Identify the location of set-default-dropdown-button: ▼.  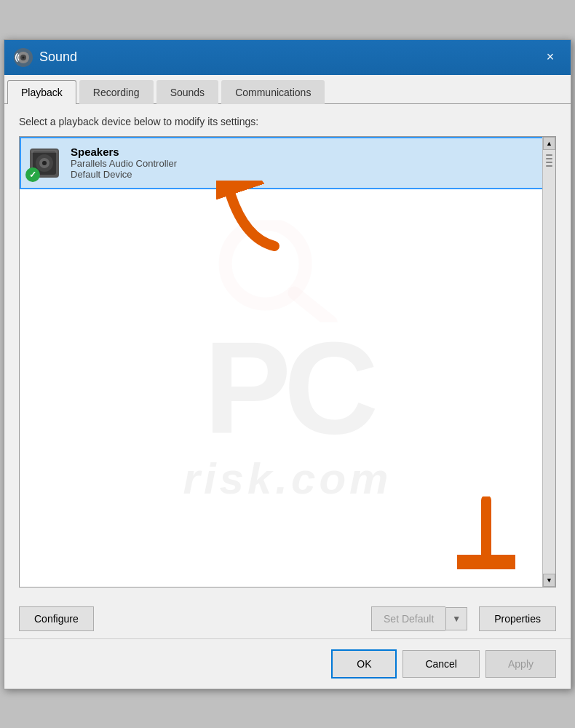
(456, 619).